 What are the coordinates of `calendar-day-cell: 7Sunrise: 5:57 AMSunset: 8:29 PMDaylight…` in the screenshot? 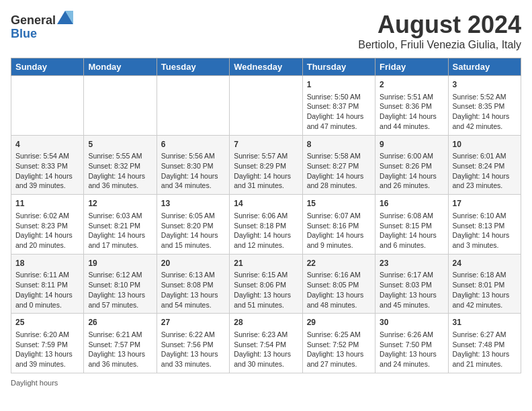 It's located at (266, 165).